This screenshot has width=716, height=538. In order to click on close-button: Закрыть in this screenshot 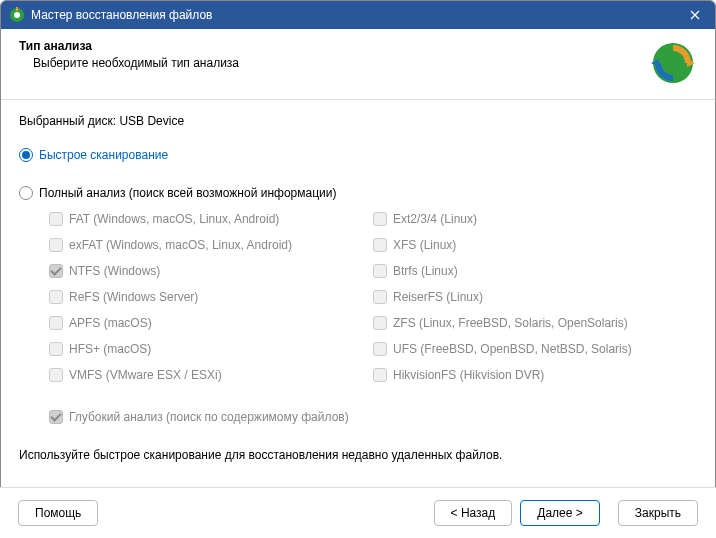, I will do `click(658, 513)`.